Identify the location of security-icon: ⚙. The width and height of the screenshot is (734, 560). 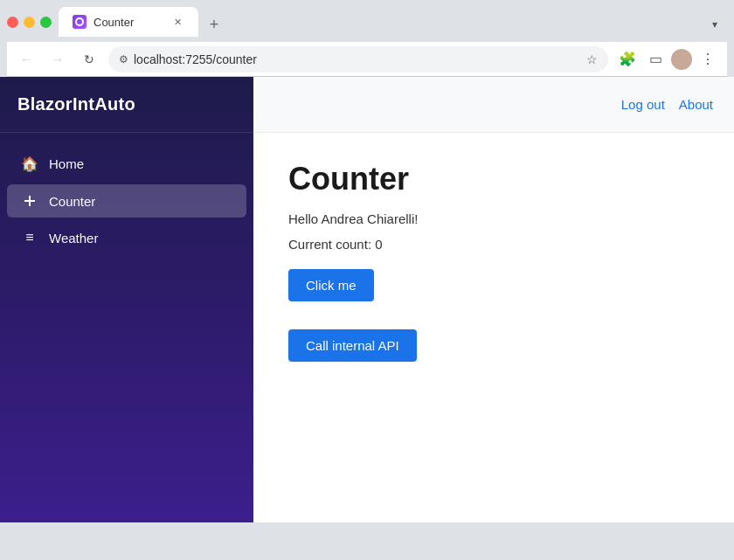
(124, 59).